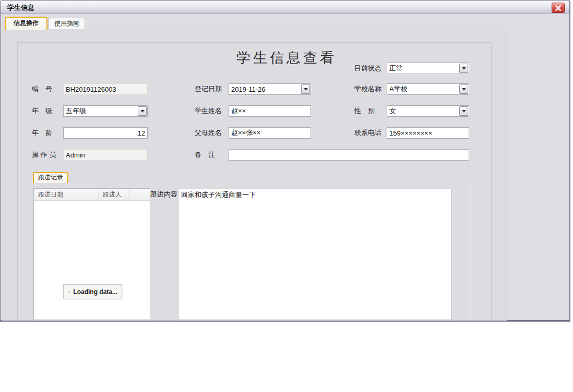 The width and height of the screenshot is (573, 392). Describe the element at coordinates (558, 8) in the screenshot. I see `close-button` at that location.